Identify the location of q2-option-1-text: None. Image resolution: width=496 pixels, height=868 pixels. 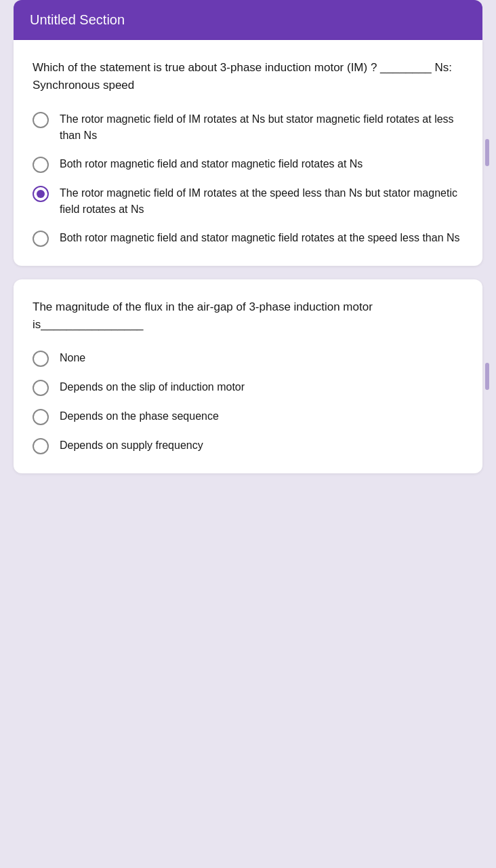
(73, 358).